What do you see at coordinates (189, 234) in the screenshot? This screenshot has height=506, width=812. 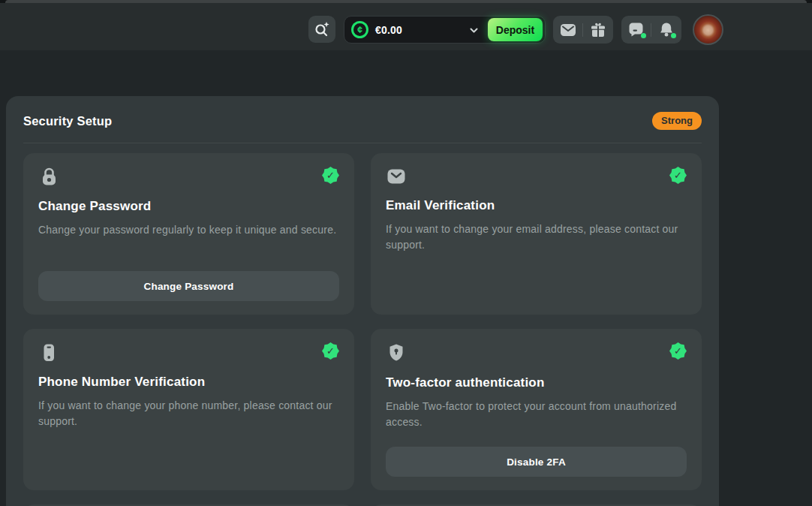 I see `card-change-password: ✓ Change Password Change your password r…` at bounding box center [189, 234].